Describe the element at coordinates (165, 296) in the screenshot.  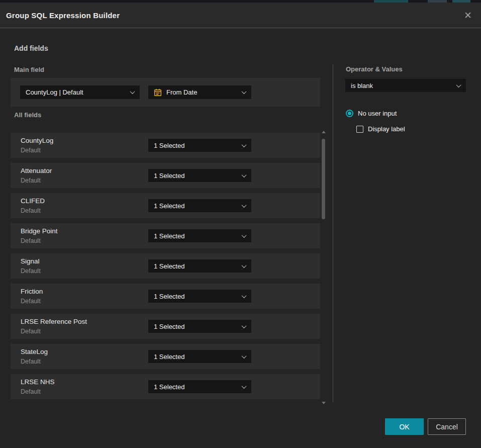
I see `field-row: Friction Default 1 Selected` at that location.